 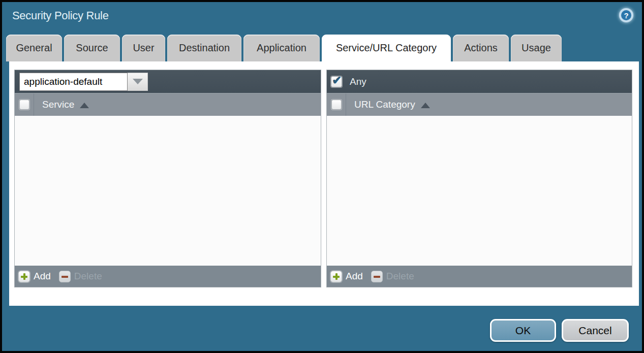 What do you see at coordinates (24, 105) in the screenshot?
I see `service-select-all-cell` at bounding box center [24, 105].